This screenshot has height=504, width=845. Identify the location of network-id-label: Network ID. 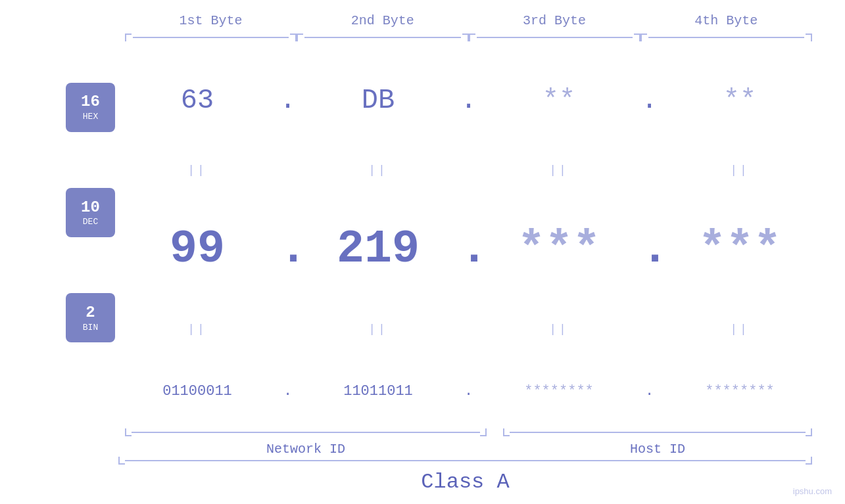
(306, 449).